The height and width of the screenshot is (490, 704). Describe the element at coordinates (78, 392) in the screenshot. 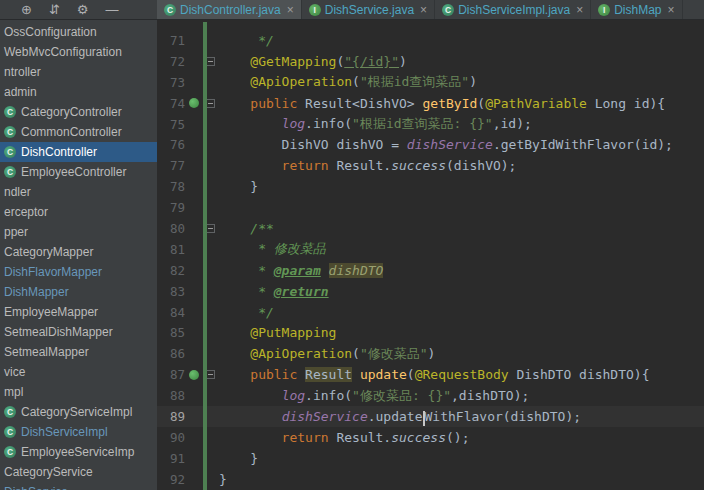

I see `project-item-mpl: mpl` at that location.